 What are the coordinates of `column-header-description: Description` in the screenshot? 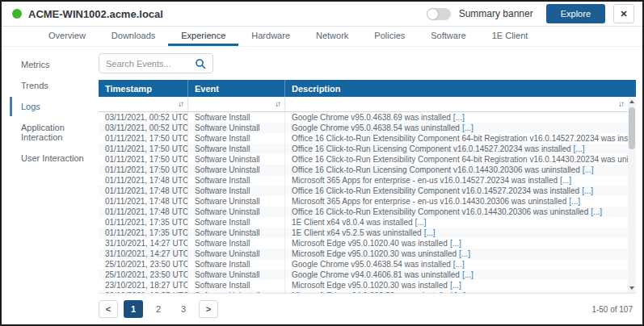 It's located at (461, 89).